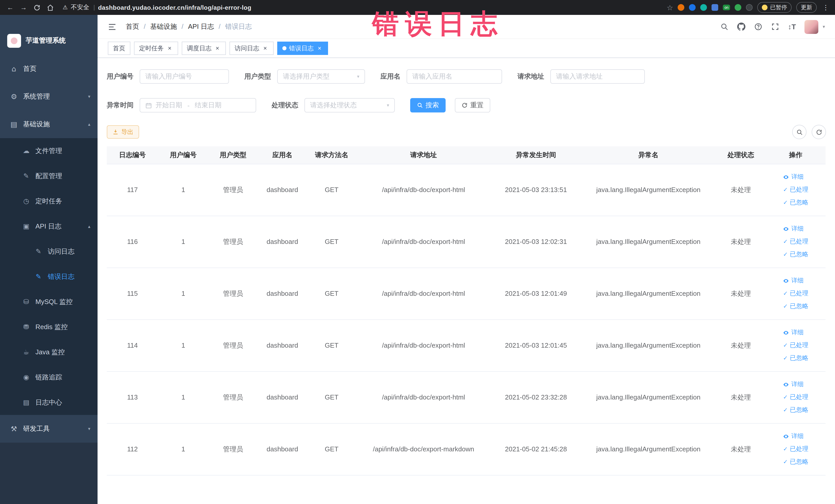 The width and height of the screenshot is (835, 504). What do you see at coordinates (741, 27) in the screenshot?
I see `github-icon` at bounding box center [741, 27].